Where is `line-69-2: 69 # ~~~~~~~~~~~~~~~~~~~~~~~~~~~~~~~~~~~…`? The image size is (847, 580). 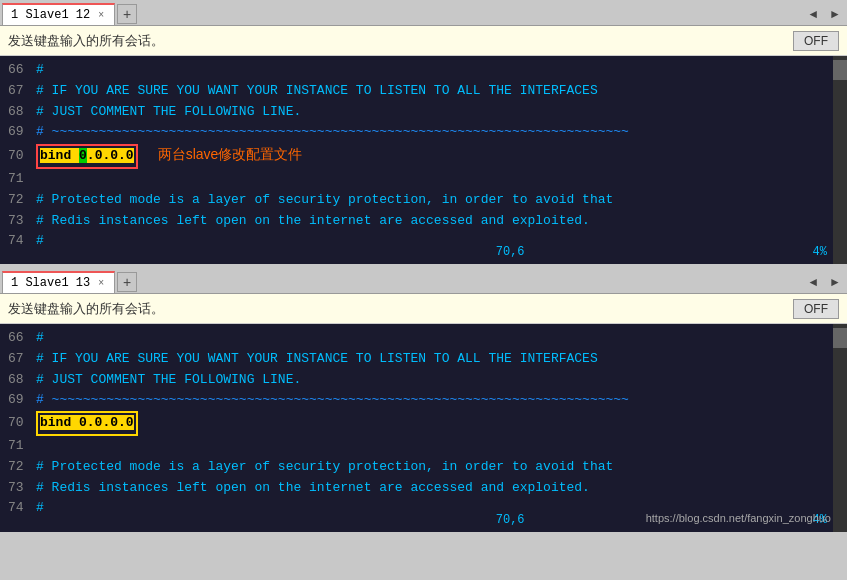 line-69-2: 69 # ~~~~~~~~~~~~~~~~~~~~~~~~~~~~~~~~~~~… is located at coordinates (424, 400).